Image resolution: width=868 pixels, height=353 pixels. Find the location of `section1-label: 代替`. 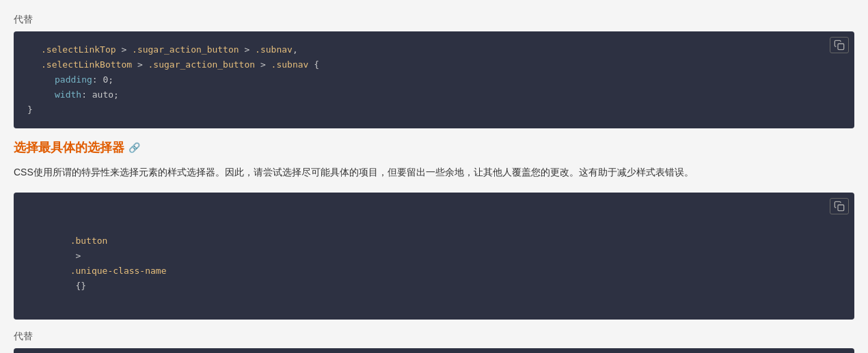

section1-label: 代替 is located at coordinates (434, 20).